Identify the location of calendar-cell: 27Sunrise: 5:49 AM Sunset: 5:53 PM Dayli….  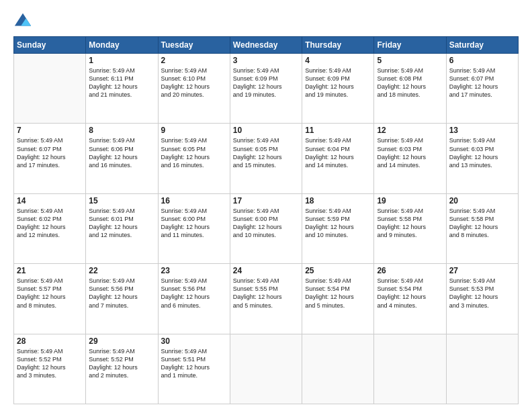
(482, 299).